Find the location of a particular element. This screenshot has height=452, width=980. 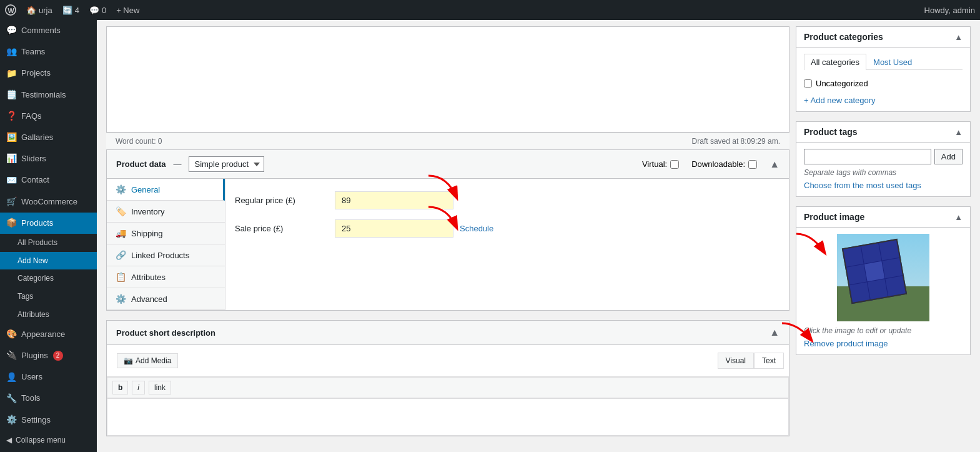

product-data-header: Product data — Simple product Virtual: is located at coordinates (448, 164).